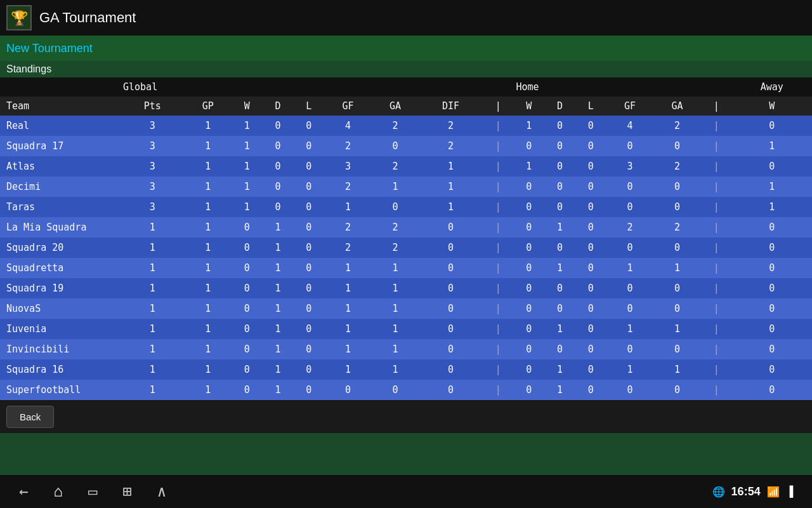 The width and height of the screenshot is (812, 508). What do you see at coordinates (406, 329) in the screenshot?
I see `table-row: Iuvenia11010110|01011|0` at bounding box center [406, 329].